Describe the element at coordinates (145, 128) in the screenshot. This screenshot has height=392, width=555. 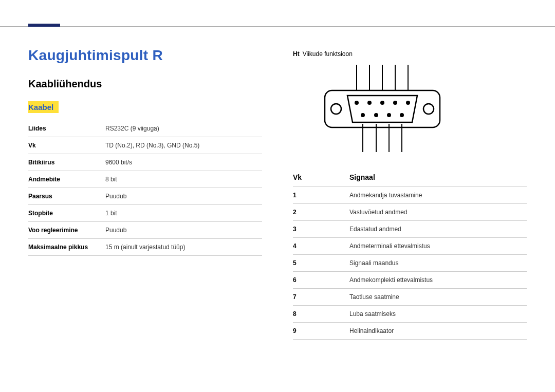
I see `spec-row: Liides RS232C (9 viiguga)` at that location.